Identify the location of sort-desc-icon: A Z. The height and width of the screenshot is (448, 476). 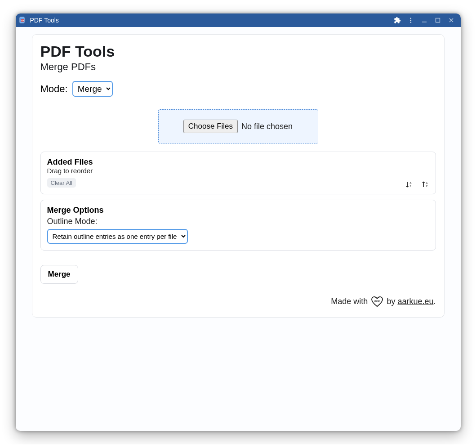
(425, 184).